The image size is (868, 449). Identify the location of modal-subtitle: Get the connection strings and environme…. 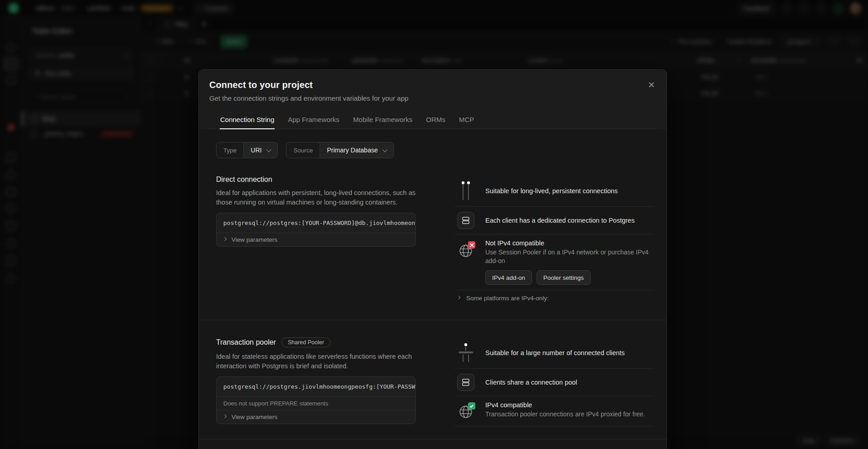
(432, 98).